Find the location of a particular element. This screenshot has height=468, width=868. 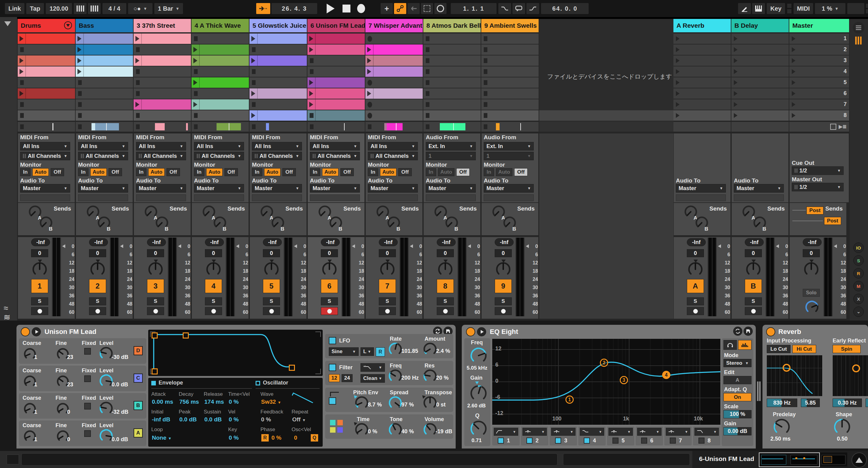

input-type-menu: All Ins▼ is located at coordinates (335, 146).